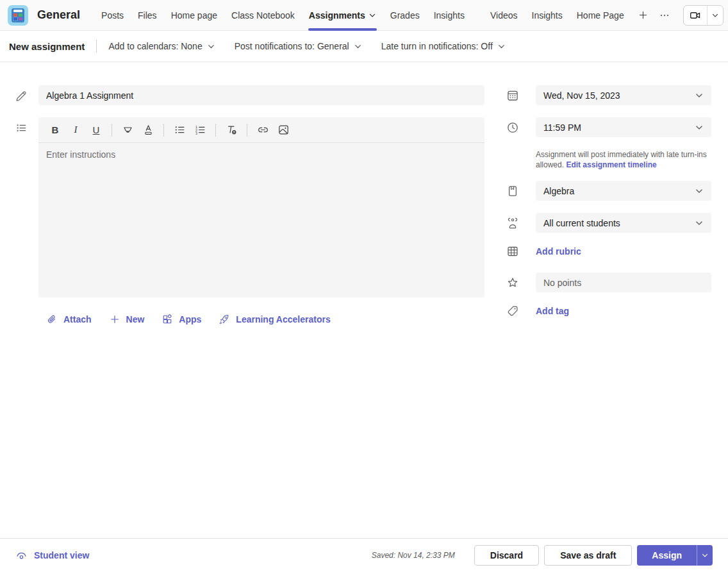  Describe the element at coordinates (283, 130) in the screenshot. I see `insert-image-button` at that location.